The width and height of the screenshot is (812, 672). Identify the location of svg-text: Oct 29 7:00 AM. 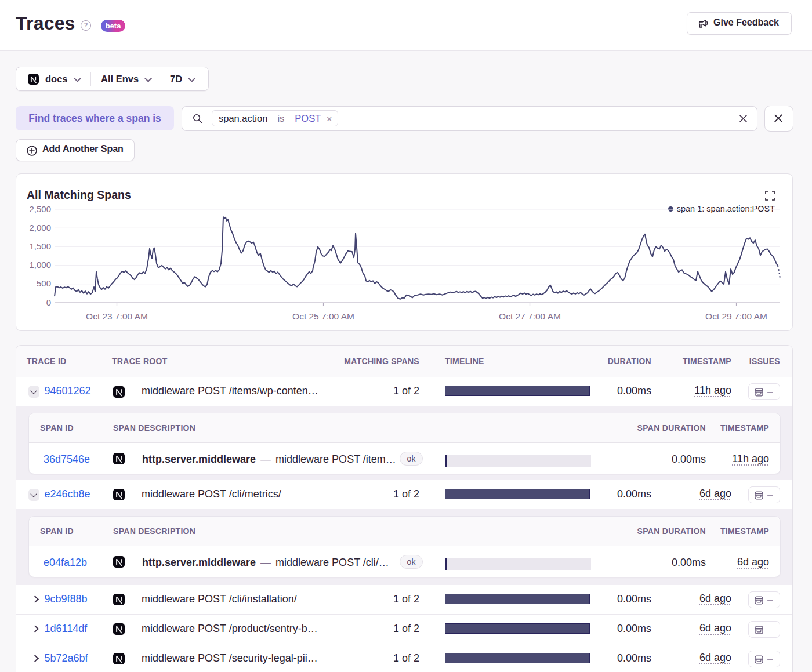
(737, 317).